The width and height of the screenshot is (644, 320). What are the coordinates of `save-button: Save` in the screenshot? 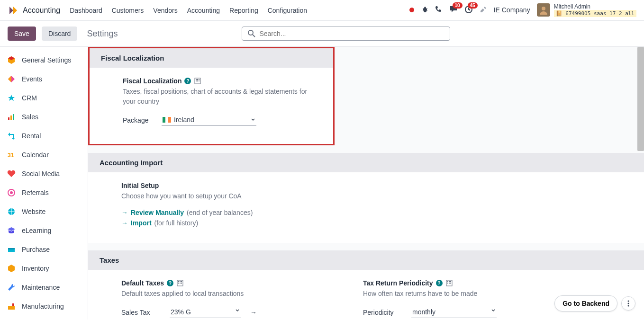 It's located at (22, 34).